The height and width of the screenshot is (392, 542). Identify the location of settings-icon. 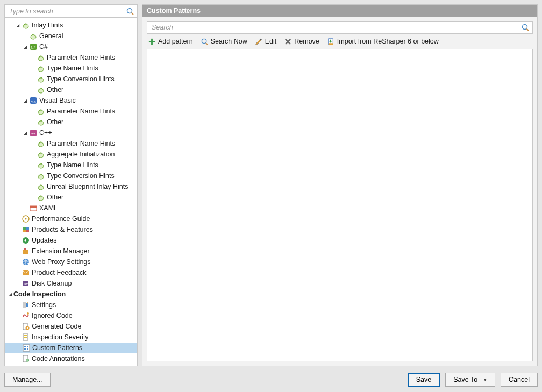
(26, 305).